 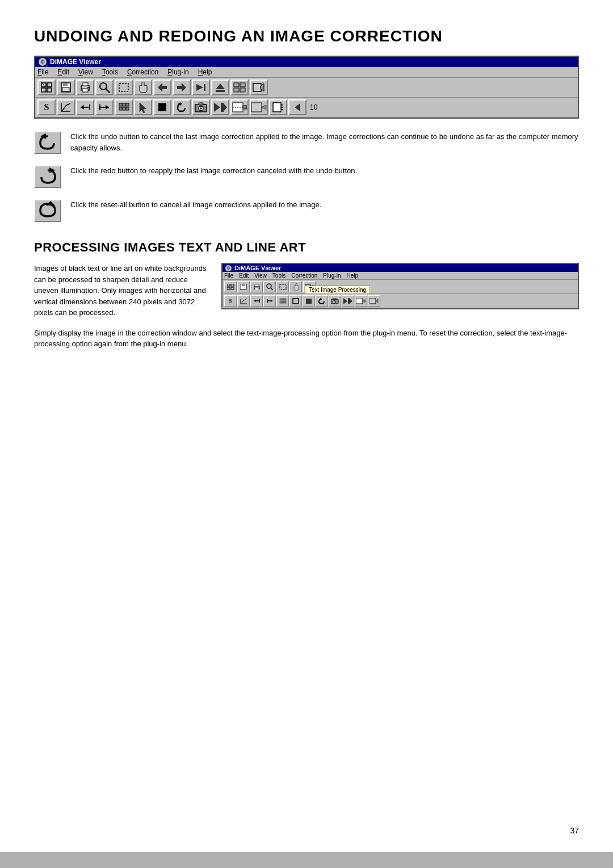 What do you see at coordinates (361, 301) in the screenshot?
I see `sm-tb-zoom` at bounding box center [361, 301].